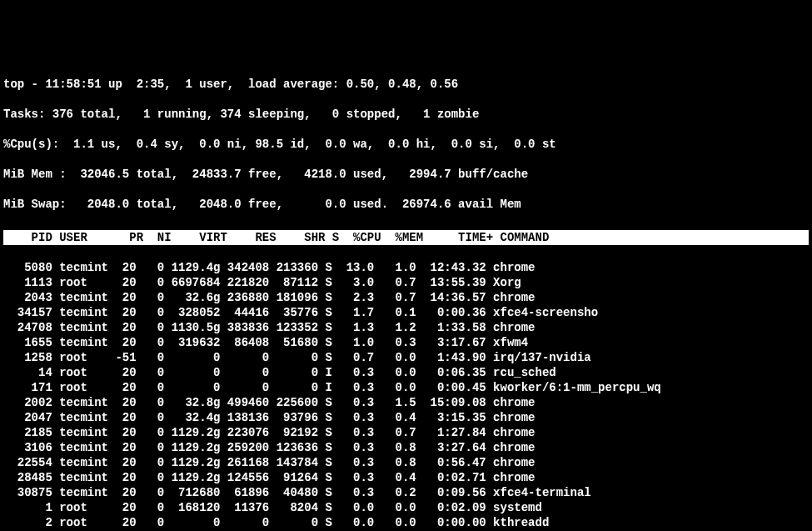  Describe the element at coordinates (406, 358) in the screenshot. I see `process-row: 1258 root -51 0 0 0 0 S 0.7 0.0 1:43.90 …` at that location.